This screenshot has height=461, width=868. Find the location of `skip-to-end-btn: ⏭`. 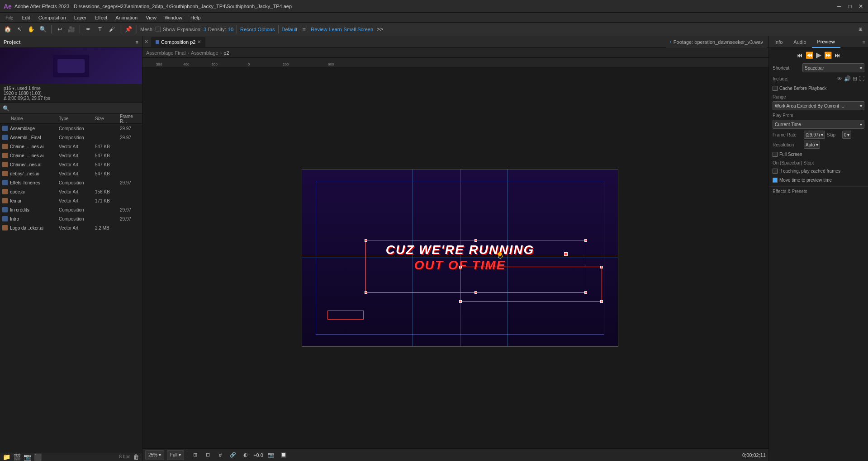

skip-to-end-btn: ⏭ is located at coordinates (838, 55).